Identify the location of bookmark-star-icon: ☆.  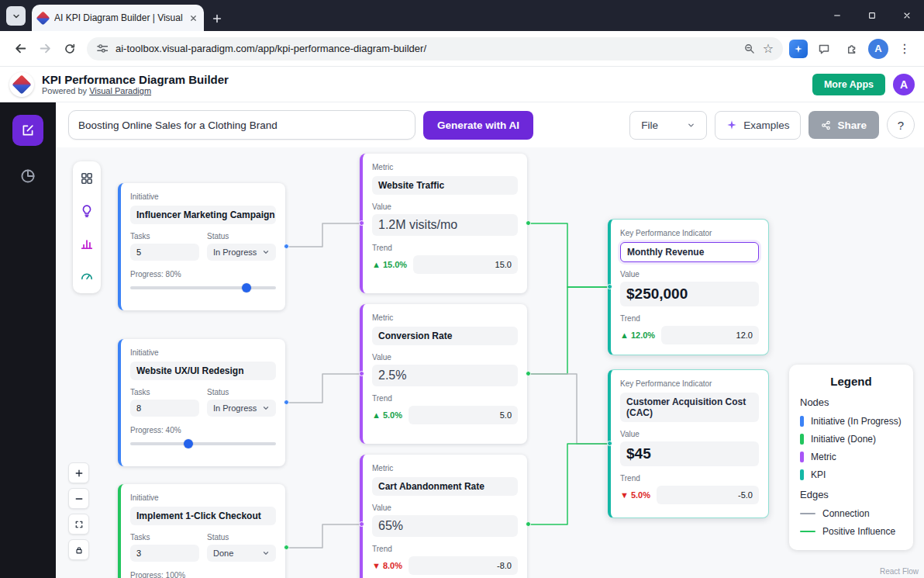
(768, 49).